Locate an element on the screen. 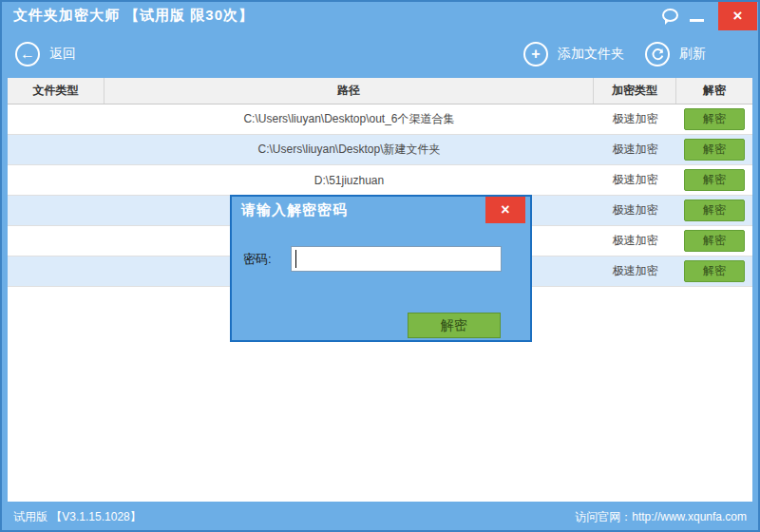 The width and height of the screenshot is (760, 532). title-bar: 文件夹加密大师 【试用版 限30次】 × is located at coordinates (380, 16).